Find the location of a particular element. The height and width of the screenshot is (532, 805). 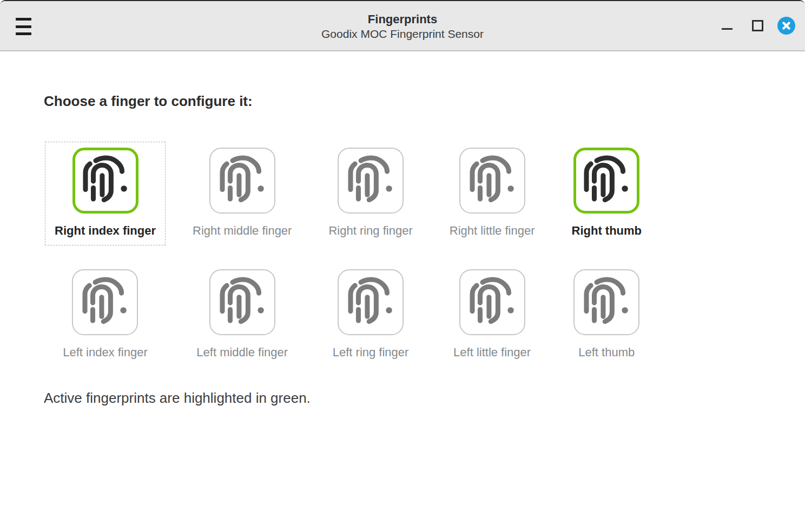

maximize-icon is located at coordinates (757, 26).